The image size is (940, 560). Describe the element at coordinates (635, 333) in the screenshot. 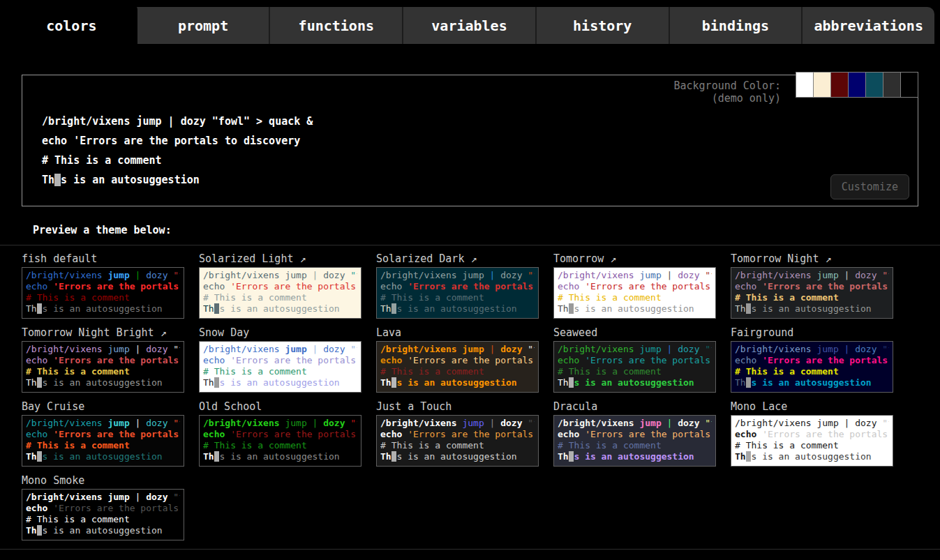

I see `theme-title-seaweed: Seaweed` at that location.